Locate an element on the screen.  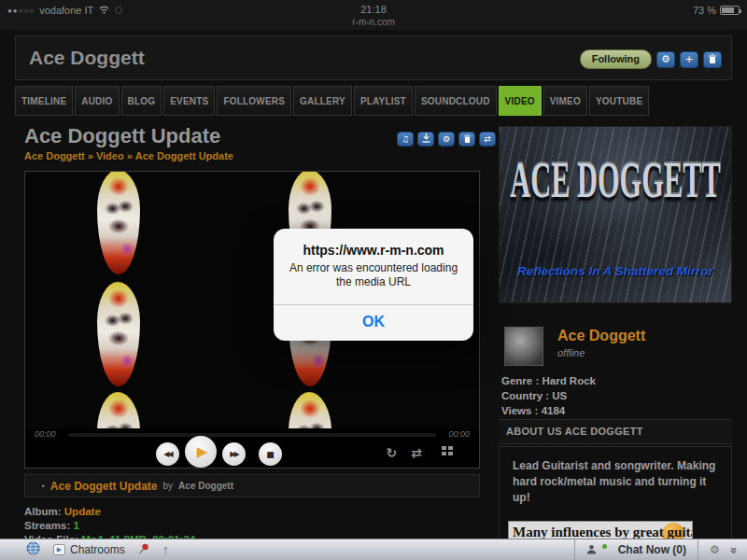
stop-button: ■ is located at coordinates (271, 454).